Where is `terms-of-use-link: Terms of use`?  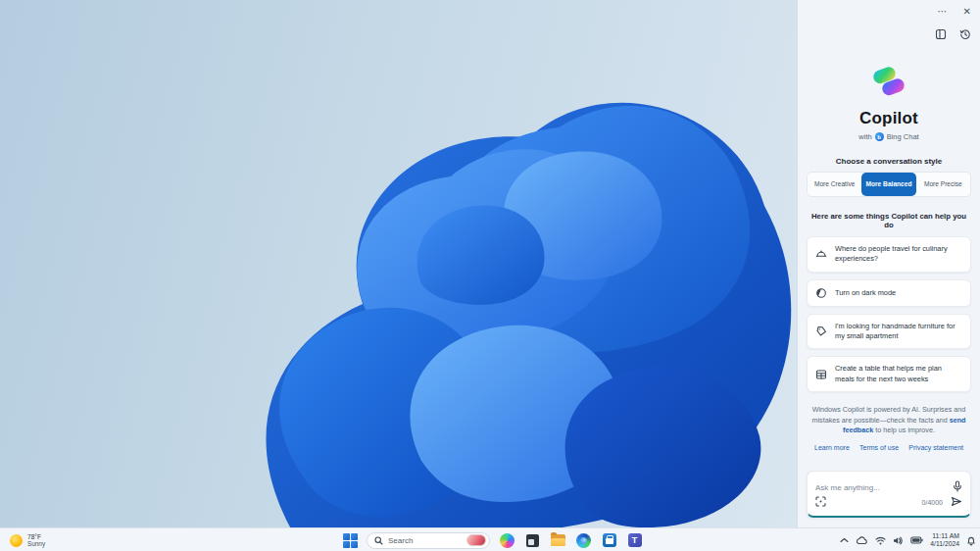
terms-of-use-link: Terms of use is located at coordinates (879, 447).